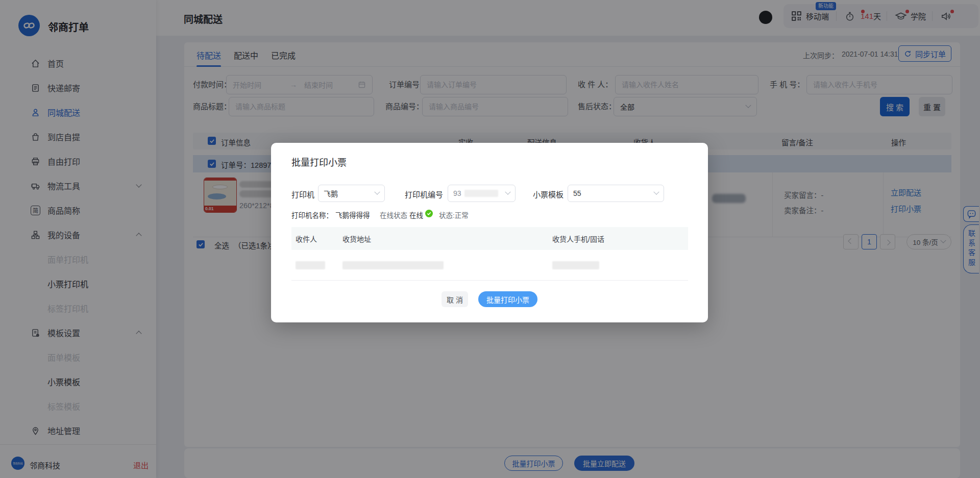 The height and width of the screenshot is (478, 980). What do you see at coordinates (490, 254) in the screenshot?
I see `modal-print-table: 收件人 收货地址 收货人手机/固话` at bounding box center [490, 254].